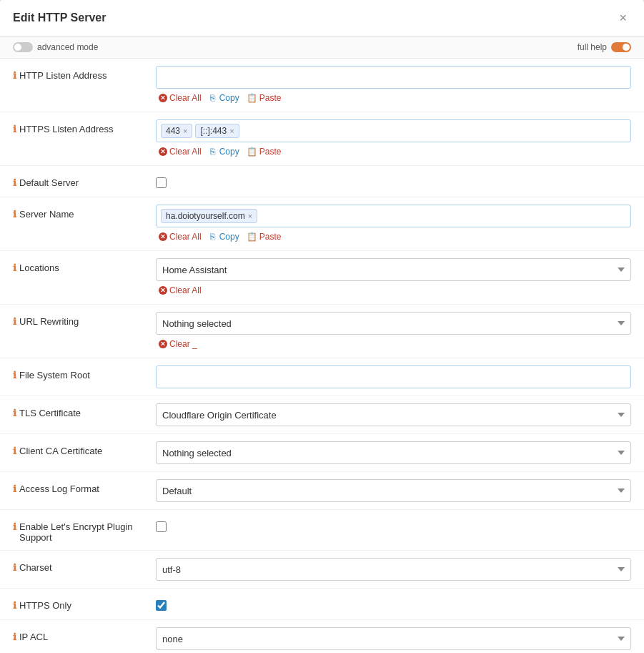 This screenshot has width=644, height=653. Describe the element at coordinates (623, 18) in the screenshot. I see `close-button: ×` at that location.